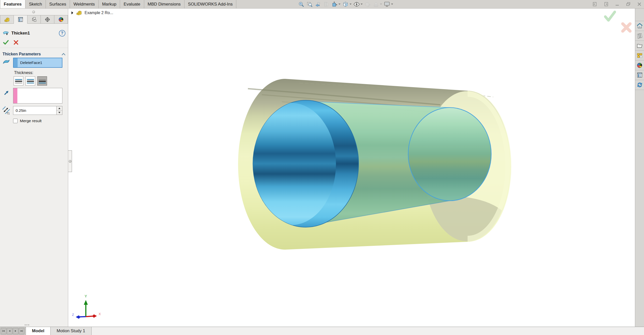  I want to click on display-style-icon, so click(346, 4).